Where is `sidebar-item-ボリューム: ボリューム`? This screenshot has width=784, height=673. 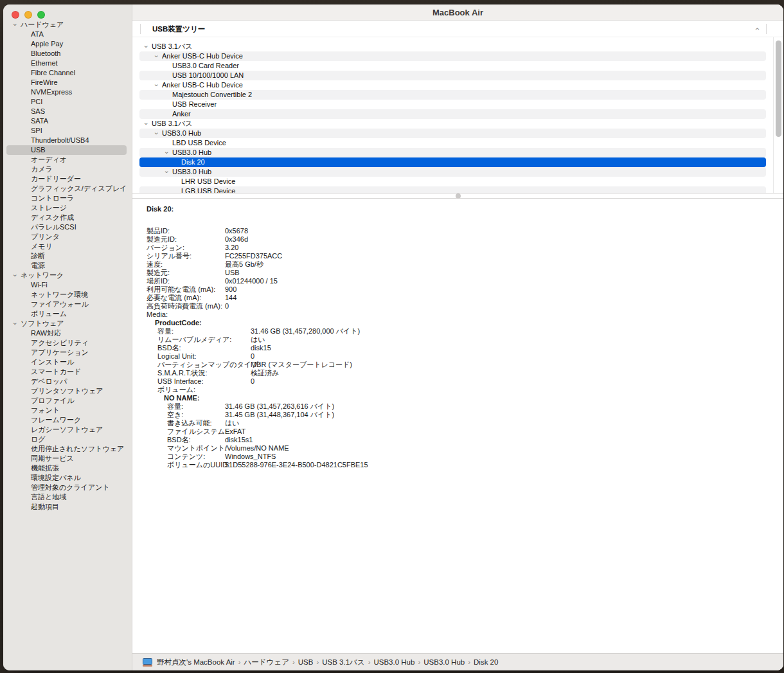
sidebar-item-ボリューム: ボリューム is located at coordinates (67, 314).